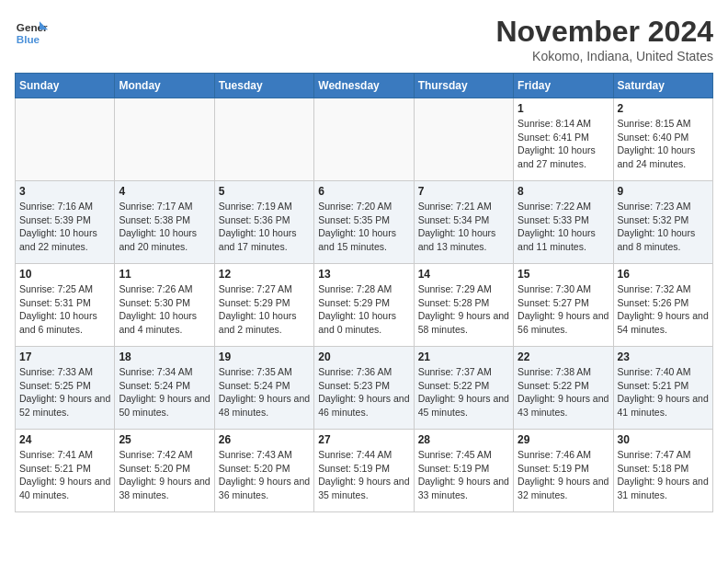 This screenshot has width=728, height=563. What do you see at coordinates (265, 274) in the screenshot?
I see `day-number: 12` at bounding box center [265, 274].